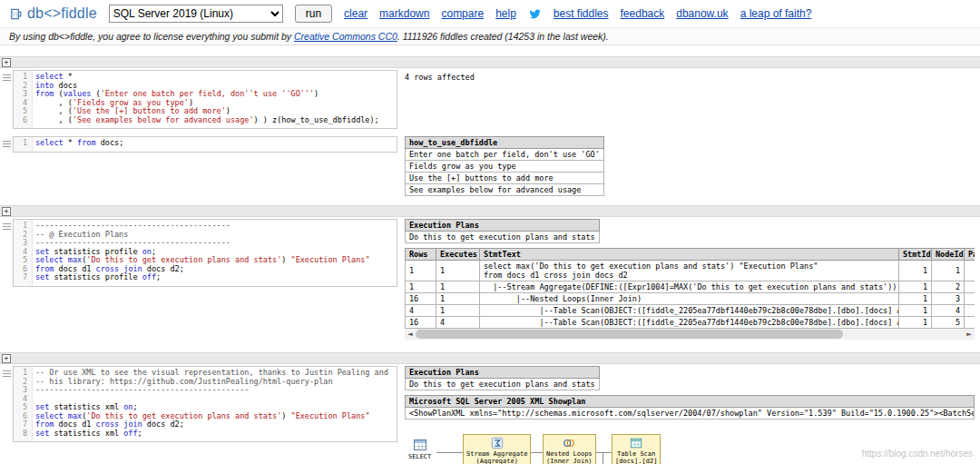  I want to click on results-2: how_to_use_dbfiddleEnter one batch per f…, so click(686, 166).